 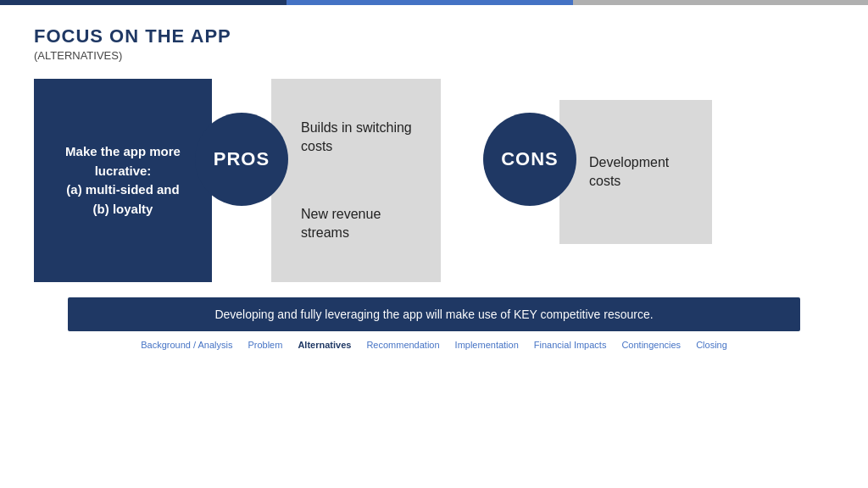 What do you see at coordinates (123, 180) in the screenshot?
I see `alternative-description-text: Make the app more lucrative:(a) multi-si…` at bounding box center [123, 180].